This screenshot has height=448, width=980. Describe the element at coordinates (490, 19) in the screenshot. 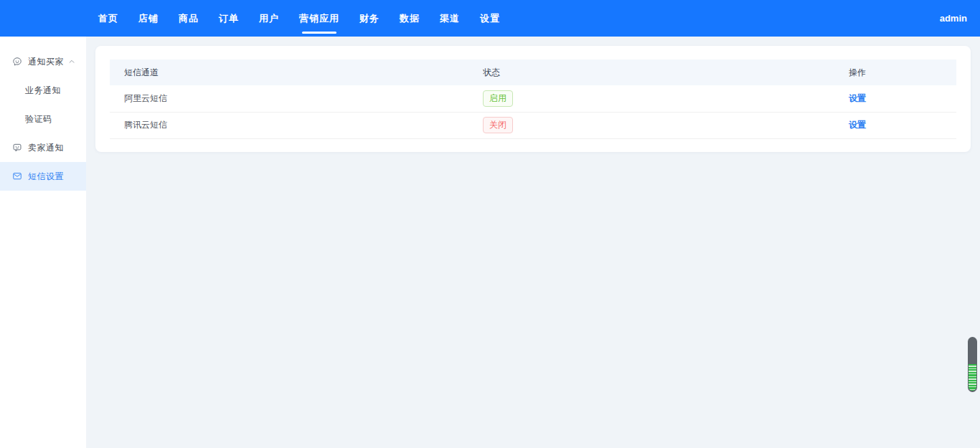

I see `top-navbar: 首页 店铺 商品 订单 用户 营销应用 财务 数据 渠道 设置 admin` at that location.